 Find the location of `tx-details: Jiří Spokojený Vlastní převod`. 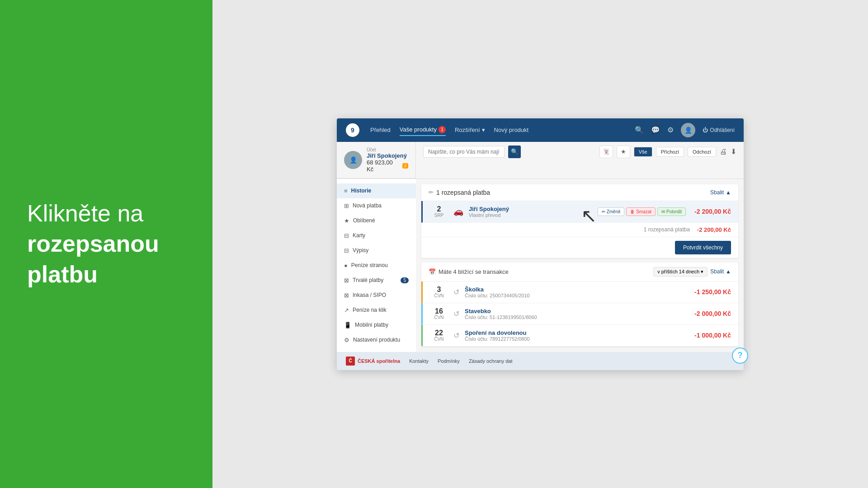

tx-details: Jiří Spokojený Vlastní převod is located at coordinates (533, 211).